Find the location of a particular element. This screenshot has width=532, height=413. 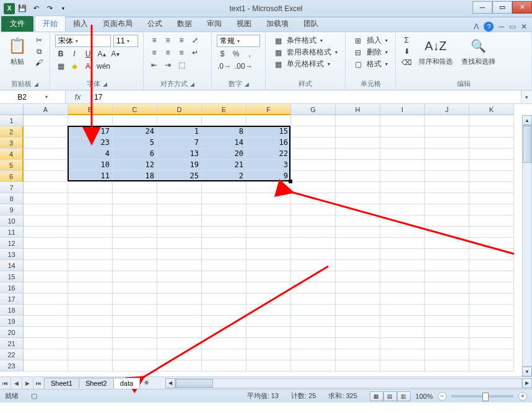

column-header-J: J is located at coordinates (447, 110).